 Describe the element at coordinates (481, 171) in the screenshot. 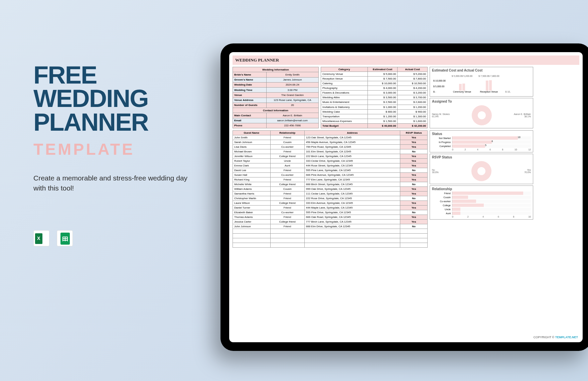

I see `donut-icon` at that location.